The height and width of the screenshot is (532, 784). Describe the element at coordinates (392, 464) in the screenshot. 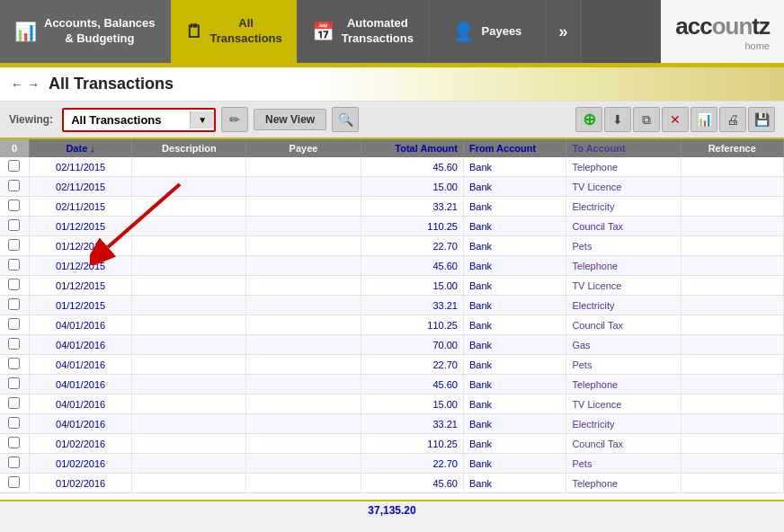

I see `table-row: 01/02/201622.70BankPets` at that location.